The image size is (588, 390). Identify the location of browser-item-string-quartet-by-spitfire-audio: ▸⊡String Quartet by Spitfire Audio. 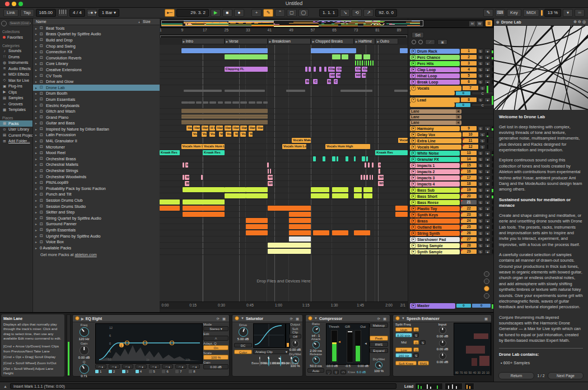
(96, 219).